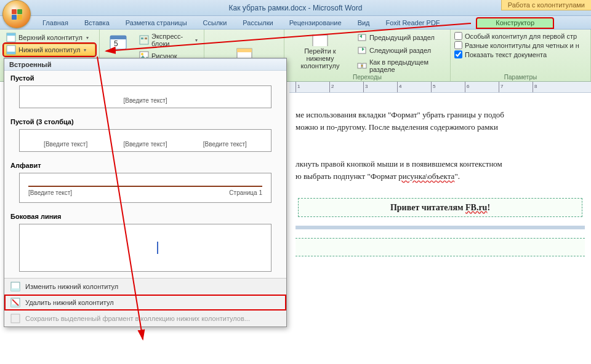 This screenshot has height=364, width=591. Describe the element at coordinates (116, 44) in the screenshot. I see `svg-text: 5` at that location.